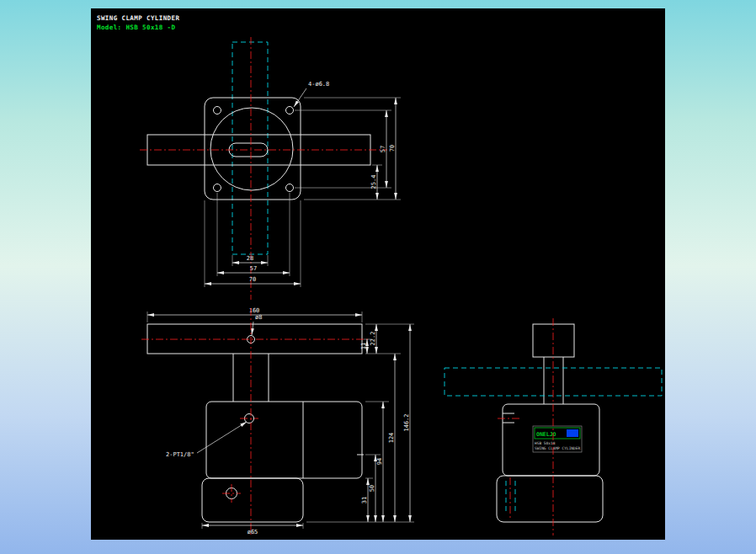 This screenshot has width=756, height=554. I want to click on dim-body-height: 94, so click(380, 461).